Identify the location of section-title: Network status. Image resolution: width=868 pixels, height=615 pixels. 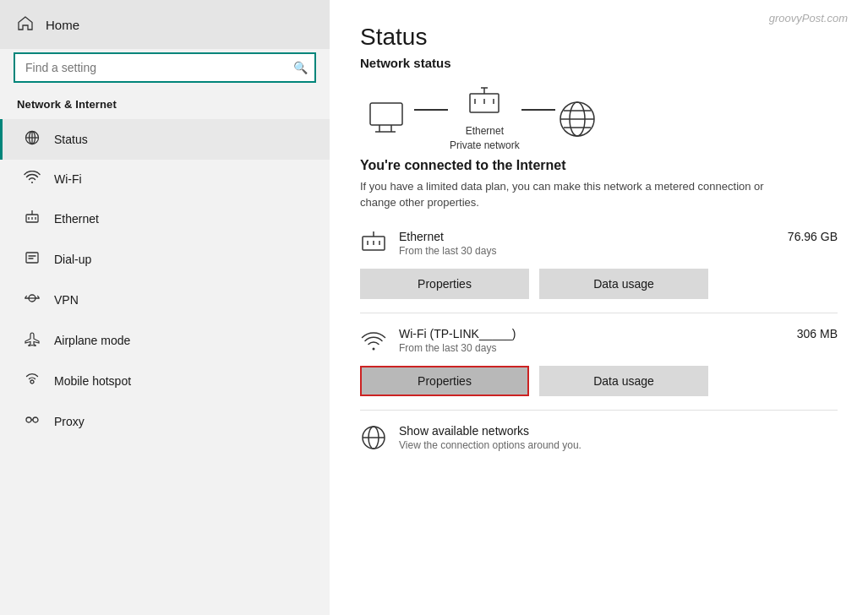
(598, 63).